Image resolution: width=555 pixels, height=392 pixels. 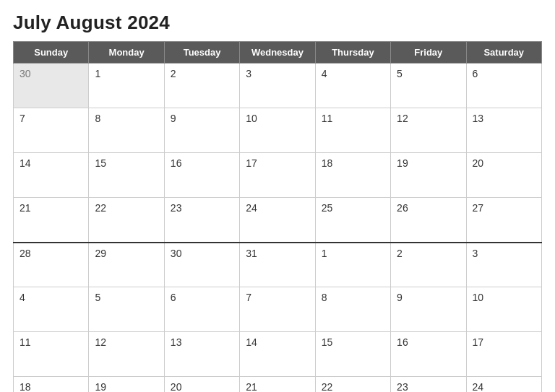 I want to click on calendar-header: SundayMondayTuesdayWednesdayThursdayFrid…, so click(x=278, y=53).